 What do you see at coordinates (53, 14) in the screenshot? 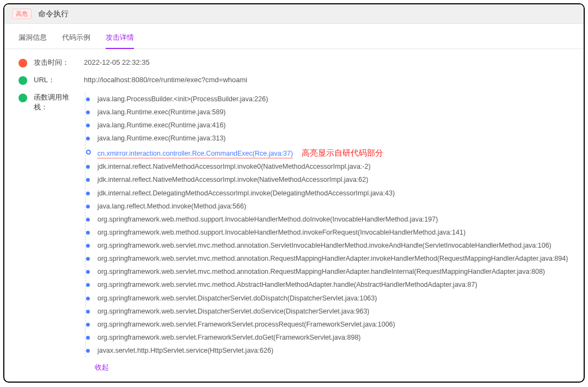
I see `page-title: 命令执行` at bounding box center [53, 14].